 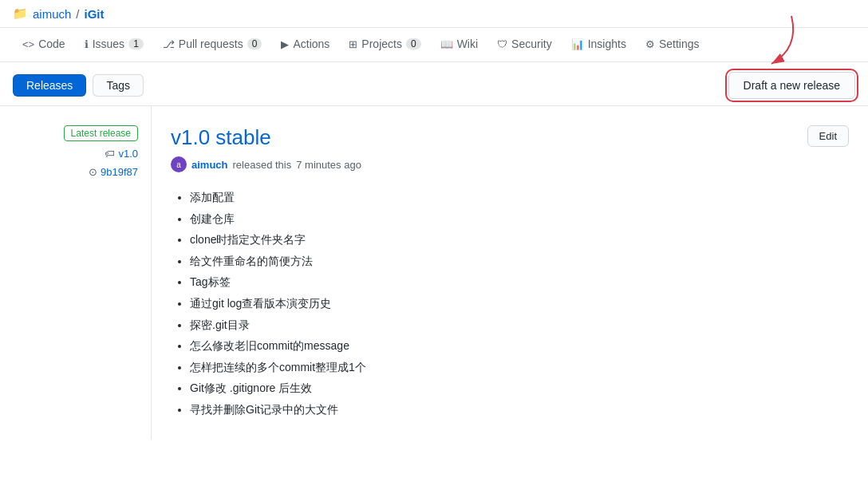 I want to click on insights-icon: 📊, so click(x=578, y=45).